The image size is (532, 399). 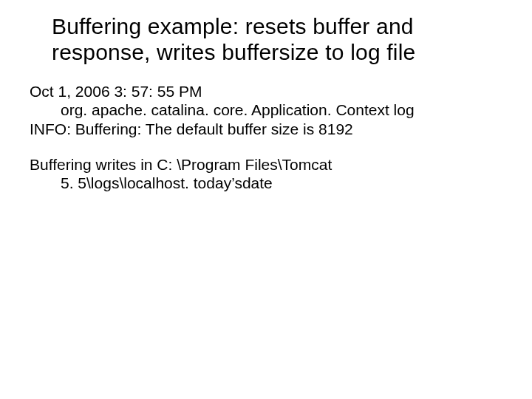 I want to click on note-block: Buffering writes in C: \Program Files\To…, so click(x=266, y=174).